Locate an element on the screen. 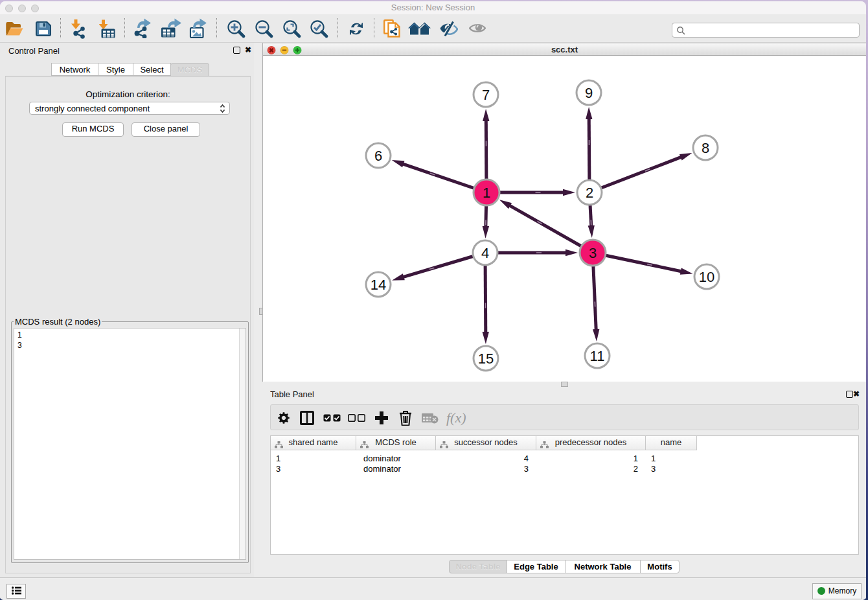  svg-text: 8 is located at coordinates (705, 148).